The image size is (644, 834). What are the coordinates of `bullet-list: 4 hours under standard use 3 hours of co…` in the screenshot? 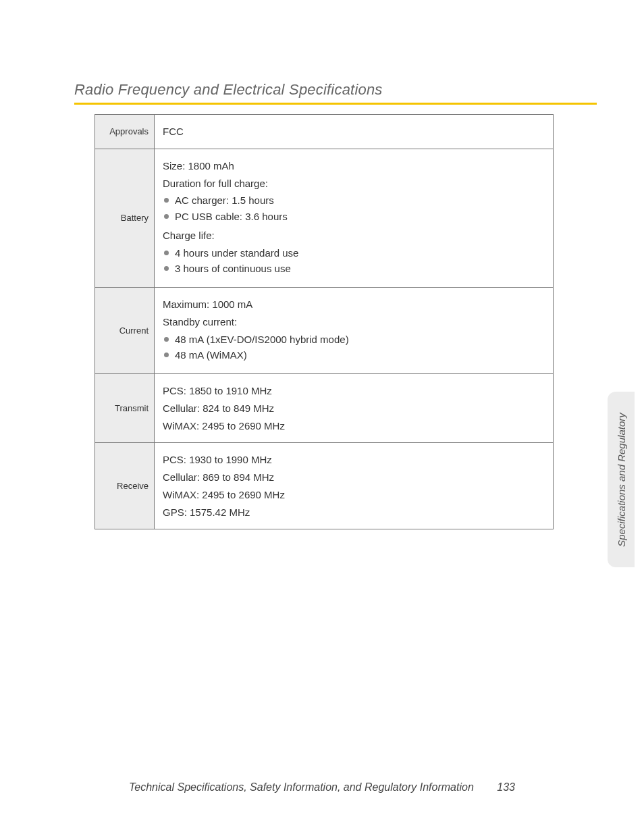 It's located at (354, 261).